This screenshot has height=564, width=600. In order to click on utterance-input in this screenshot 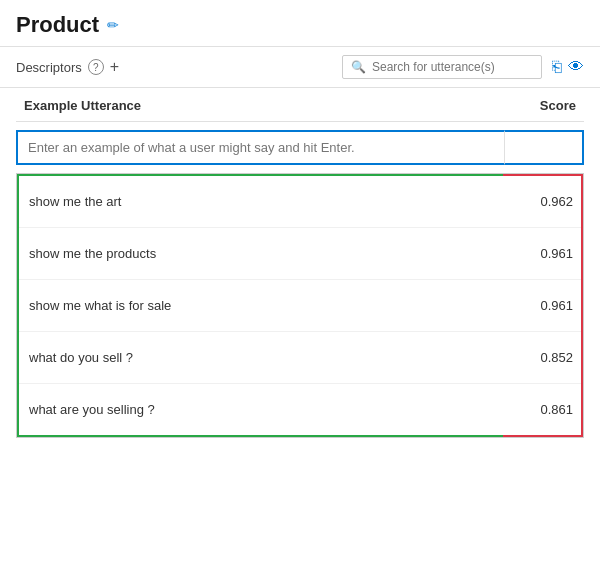, I will do `click(260, 148)`.